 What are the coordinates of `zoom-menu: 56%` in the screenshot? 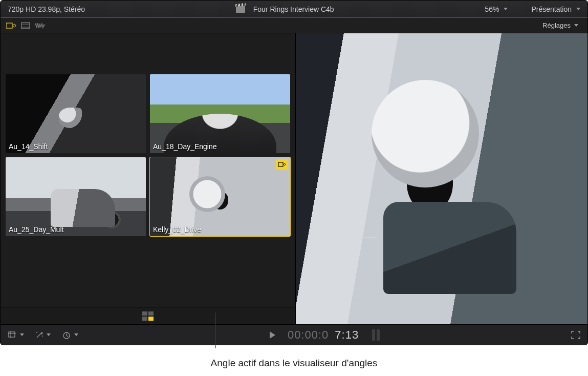 It's located at (496, 9).